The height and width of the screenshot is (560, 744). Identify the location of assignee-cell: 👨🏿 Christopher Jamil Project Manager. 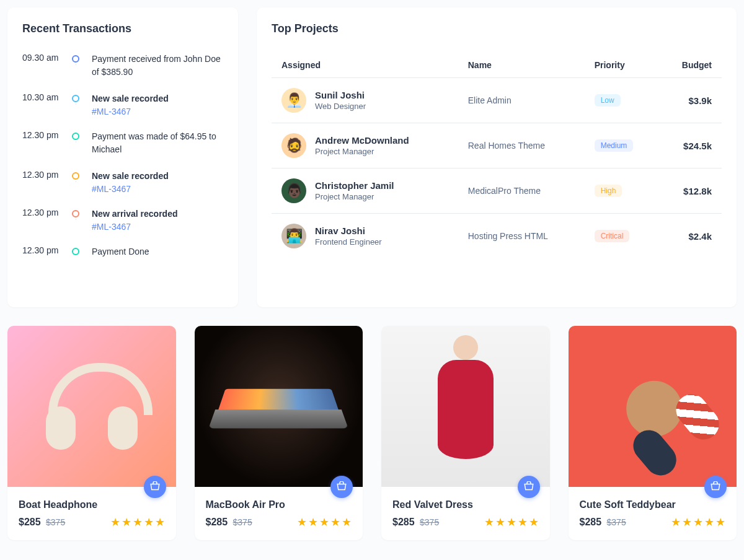
(365, 191).